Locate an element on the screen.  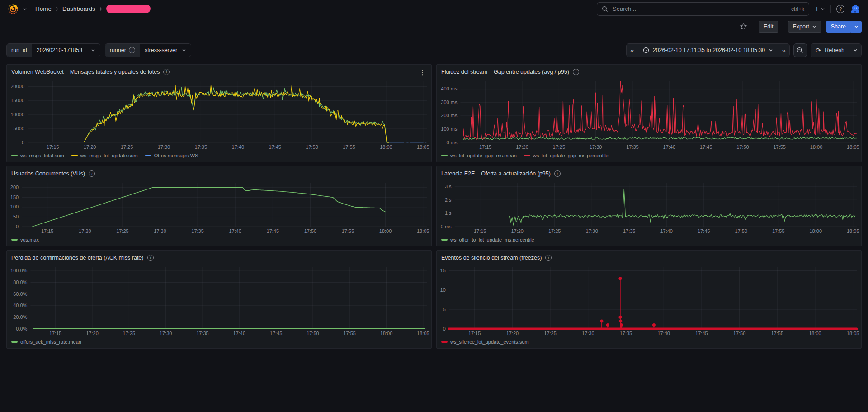
variable-picker-run-id: run_id 20260210-171853 is located at coordinates (53, 50).